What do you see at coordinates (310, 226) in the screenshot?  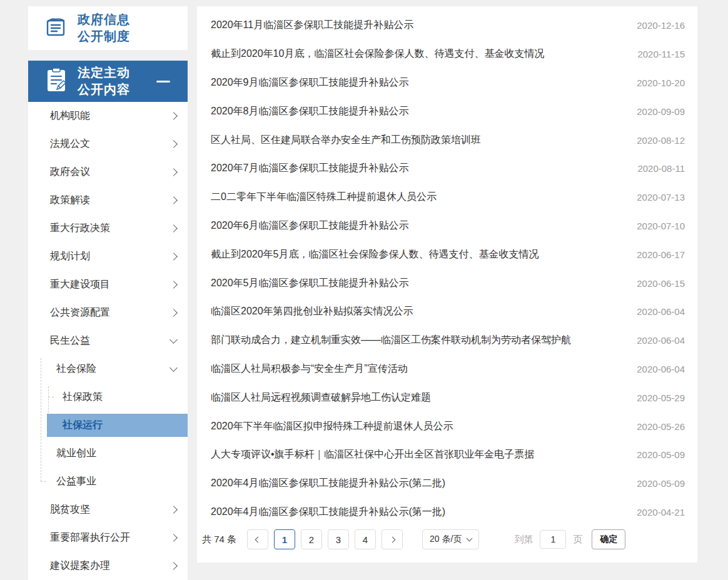 I see `article-title: 2020年6月临淄区参保职工技能提升补贴公示` at bounding box center [310, 226].